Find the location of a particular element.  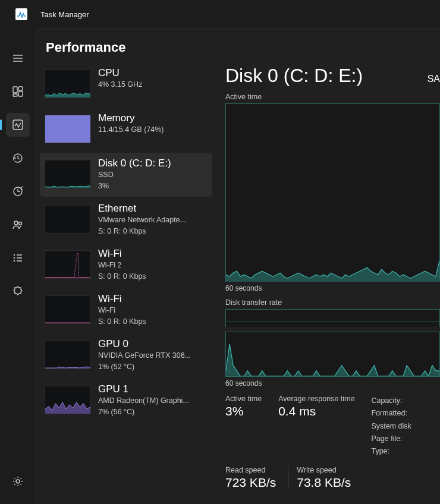

perf-item-sub1: SSD is located at coordinates (153, 175).